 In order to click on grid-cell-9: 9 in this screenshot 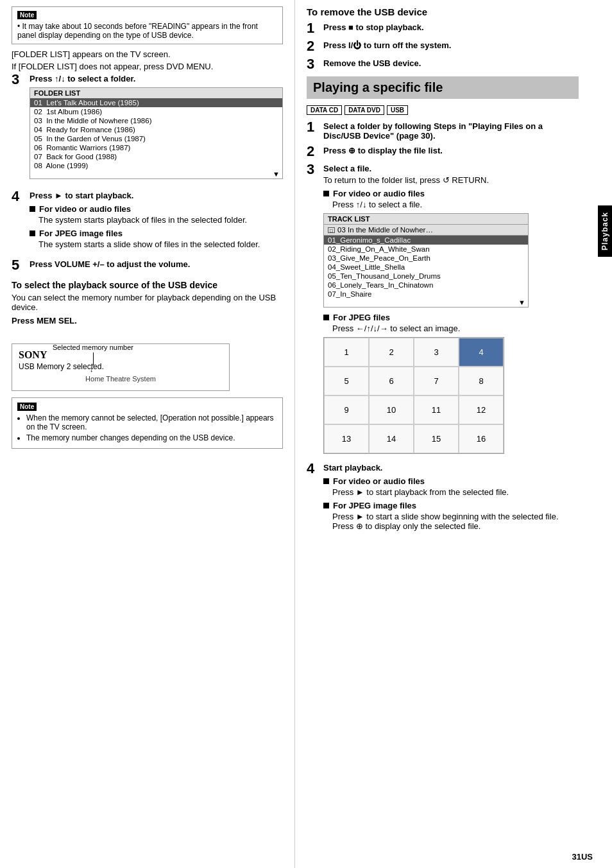, I will do `click(346, 410)`.